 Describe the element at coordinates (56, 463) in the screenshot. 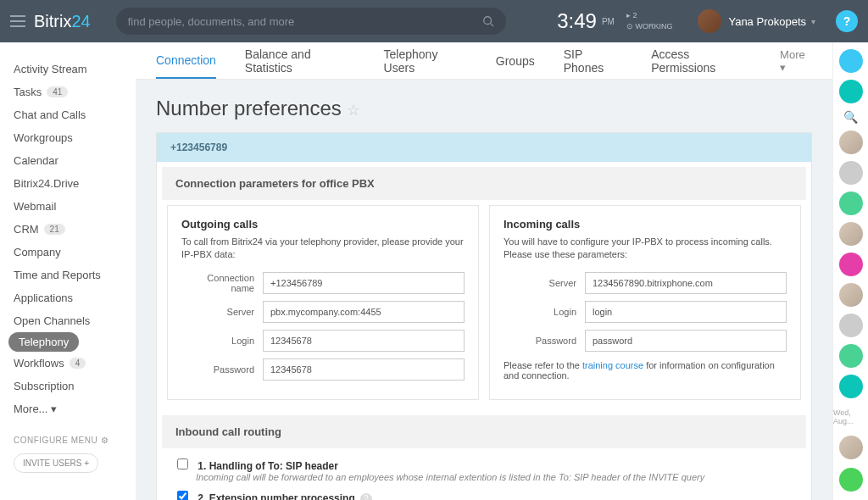

I see `invite-users-button: INVITE USERS +` at that location.